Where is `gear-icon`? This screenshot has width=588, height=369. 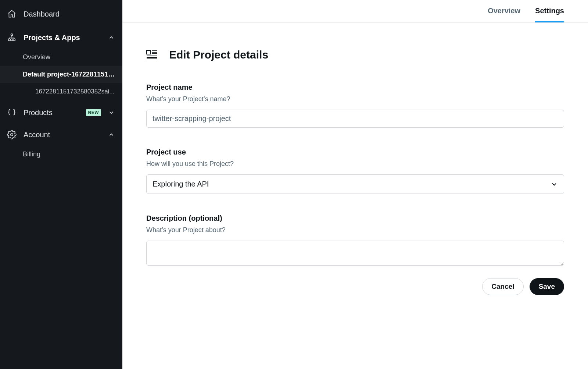 gear-icon is located at coordinates (12, 135).